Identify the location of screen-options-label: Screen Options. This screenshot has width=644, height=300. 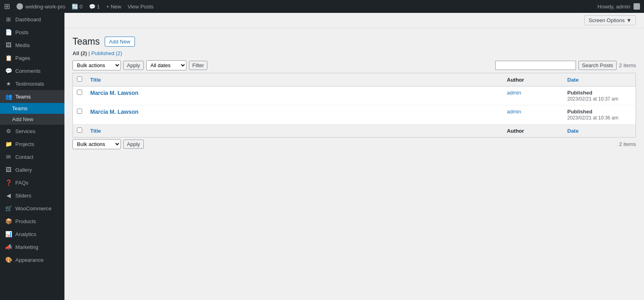
(607, 20).